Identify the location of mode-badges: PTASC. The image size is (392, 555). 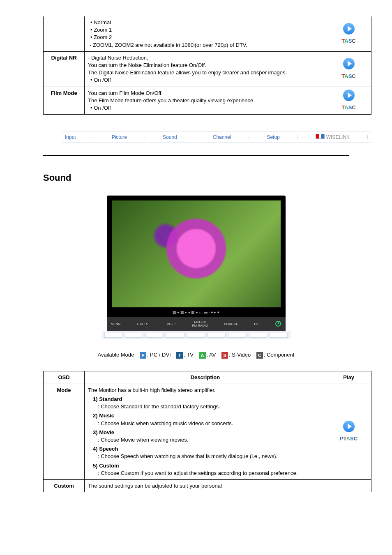
(348, 439).